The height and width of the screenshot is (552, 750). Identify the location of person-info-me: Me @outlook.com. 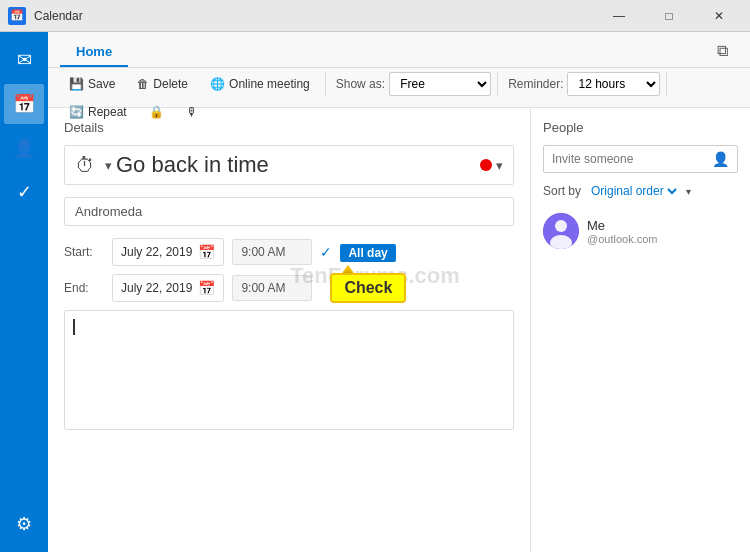
(622, 232).